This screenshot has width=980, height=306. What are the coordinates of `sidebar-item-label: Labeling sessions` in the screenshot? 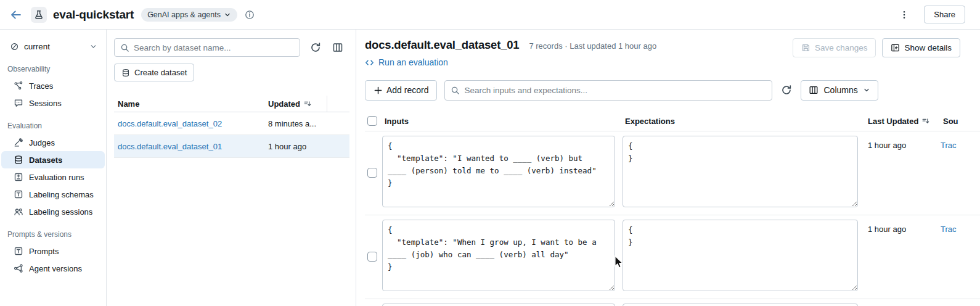 It's located at (60, 212).